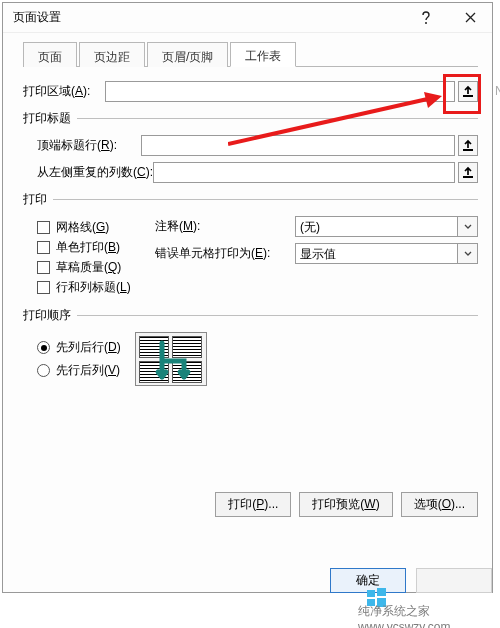  What do you see at coordinates (208, 18) in the screenshot?
I see `dialog-title: 页面设置` at bounding box center [208, 18].